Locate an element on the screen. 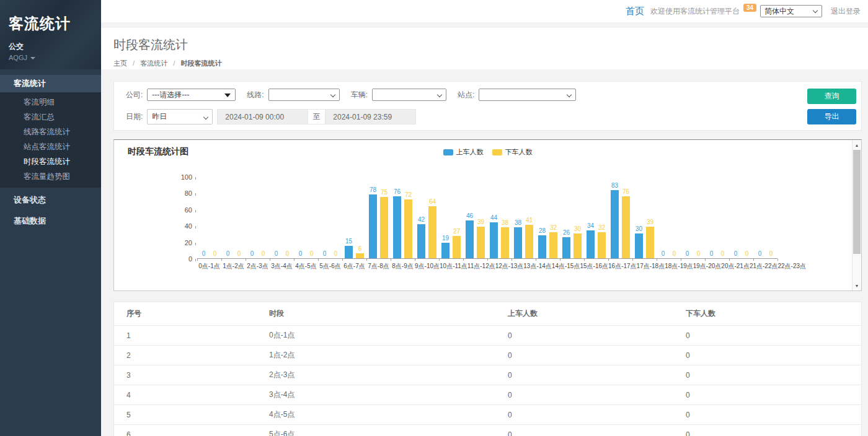 This screenshot has width=868, height=436. x-axis-label: 12点-13点 is located at coordinates (510, 266).